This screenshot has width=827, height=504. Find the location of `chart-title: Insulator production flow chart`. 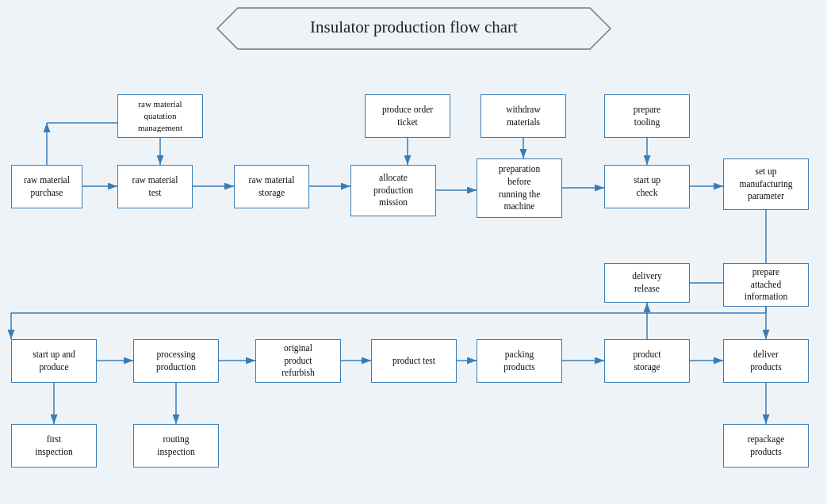

chart-title: Insulator production flow chart is located at coordinates (414, 27).